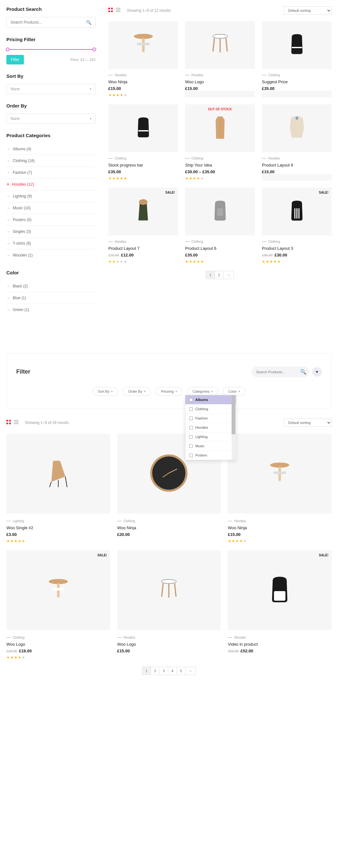 The height and width of the screenshot is (868, 338). What do you see at coordinates (280, 644) in the screenshot?
I see `product-name: Video in product` at bounding box center [280, 644].